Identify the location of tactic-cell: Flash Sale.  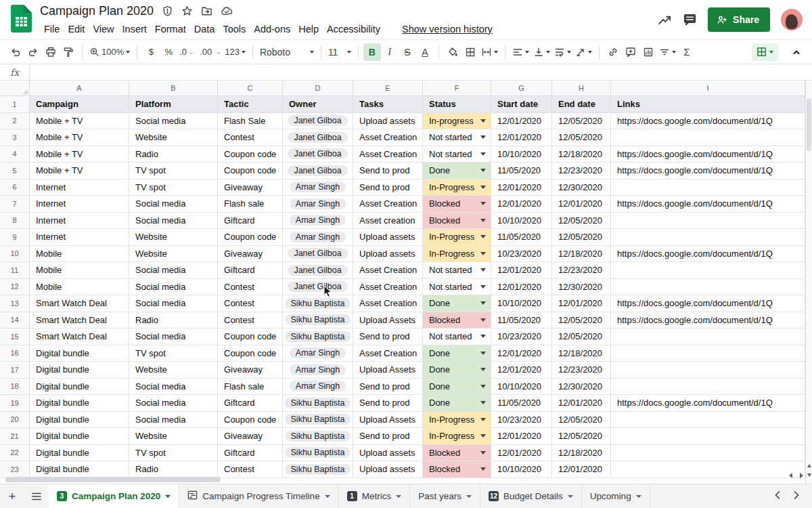
(250, 122).